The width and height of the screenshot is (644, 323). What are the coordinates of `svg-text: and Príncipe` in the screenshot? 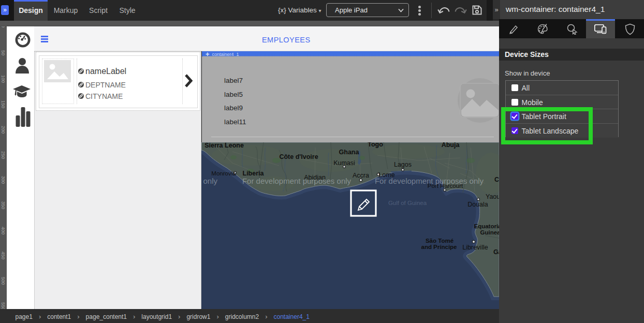 It's located at (439, 247).